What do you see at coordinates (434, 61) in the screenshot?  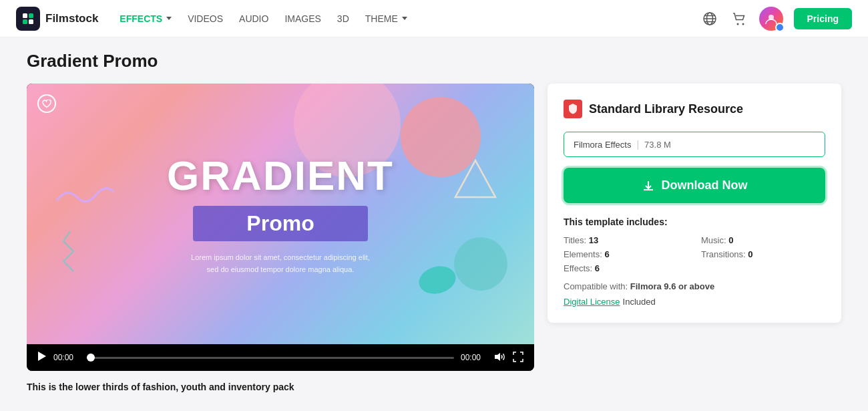 I see `page-title: Gradient Promo` at bounding box center [434, 61].